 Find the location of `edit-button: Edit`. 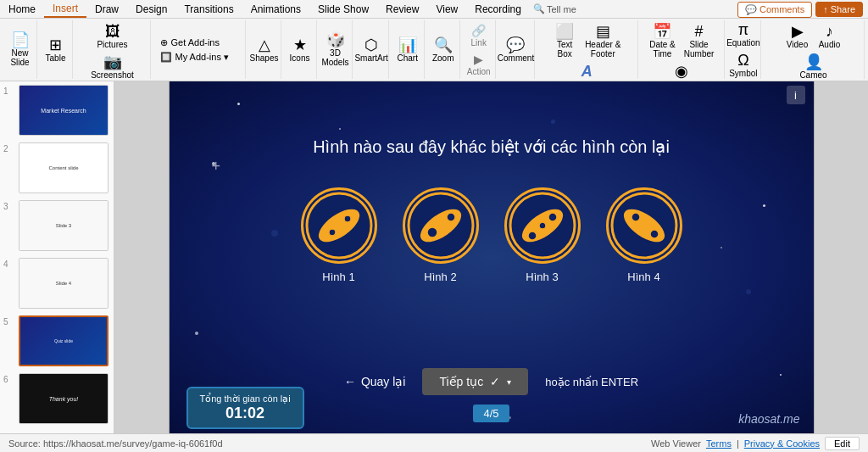

edit-button: Edit is located at coordinates (843, 444).